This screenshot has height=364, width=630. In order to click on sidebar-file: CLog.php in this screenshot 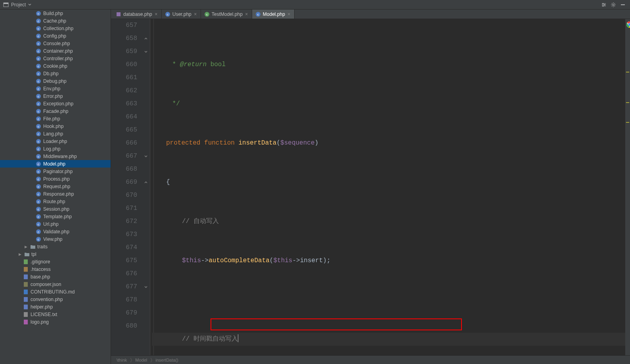, I will do `click(56, 149)`.